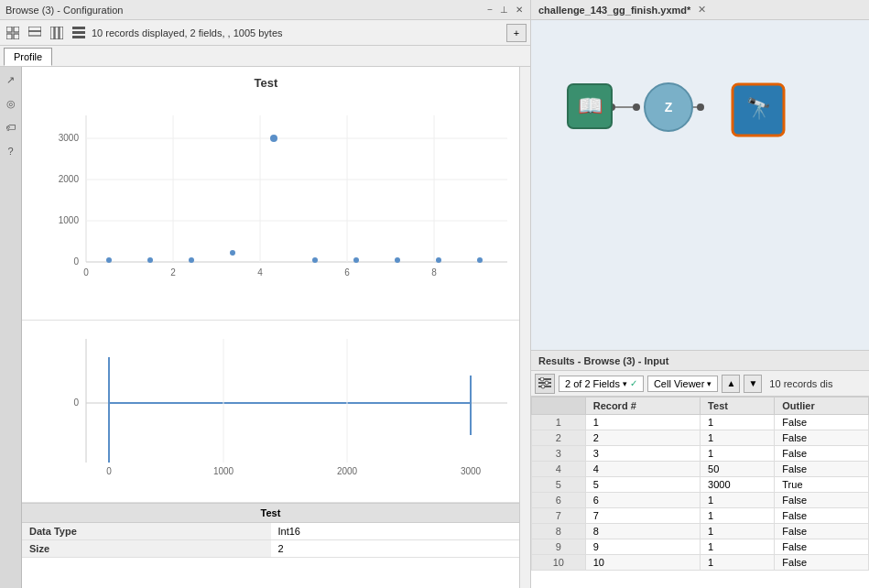  What do you see at coordinates (559, 407) in the screenshot?
I see `row-num-header` at bounding box center [559, 407].